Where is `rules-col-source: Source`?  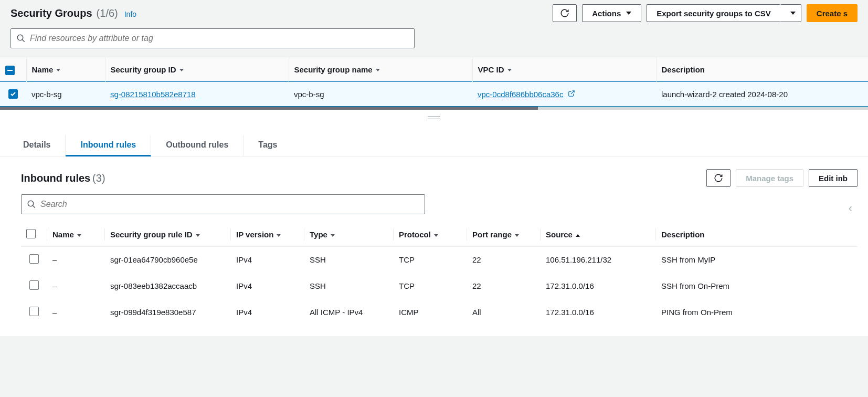
rules-col-source: Source is located at coordinates (559, 234).